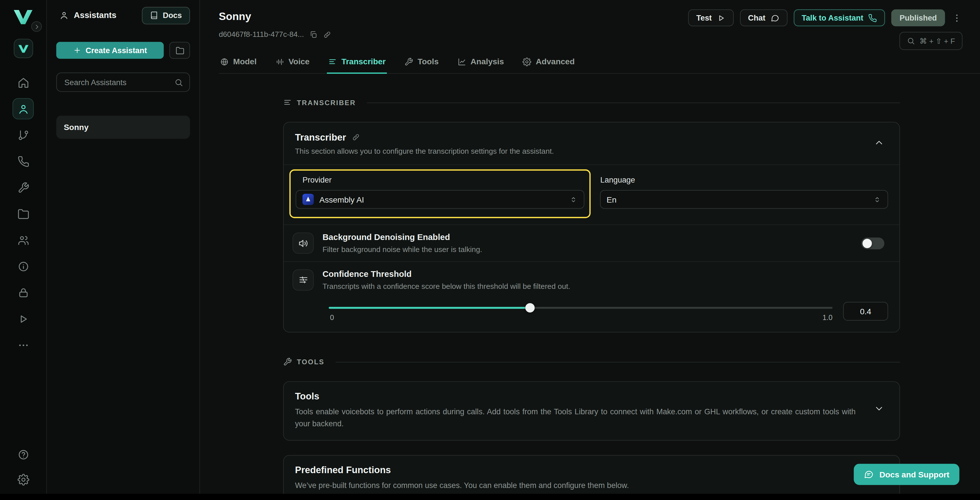  What do you see at coordinates (931, 41) in the screenshot?
I see `search-shortcut: ⌘ + ⇧ + F` at bounding box center [931, 41].